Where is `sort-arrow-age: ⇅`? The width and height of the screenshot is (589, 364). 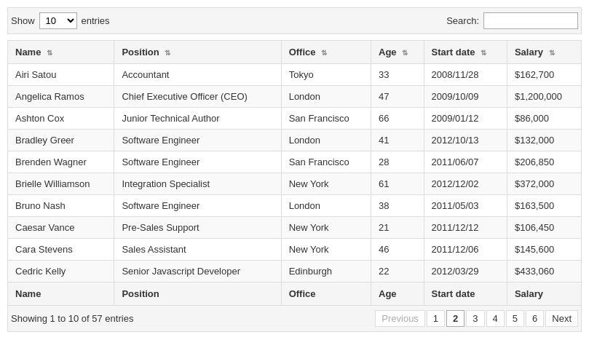 sort-arrow-age: ⇅ is located at coordinates (405, 52).